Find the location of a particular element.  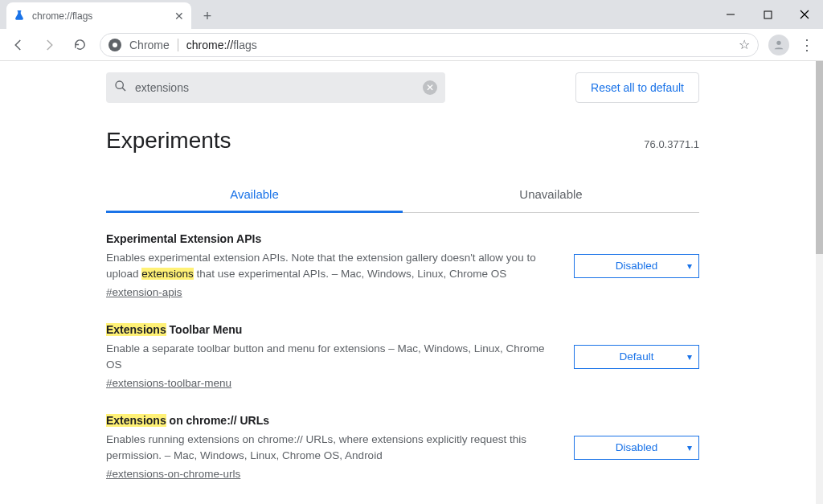

flag-description: Enables running extensions on chrome:// … is located at coordinates (330, 447).